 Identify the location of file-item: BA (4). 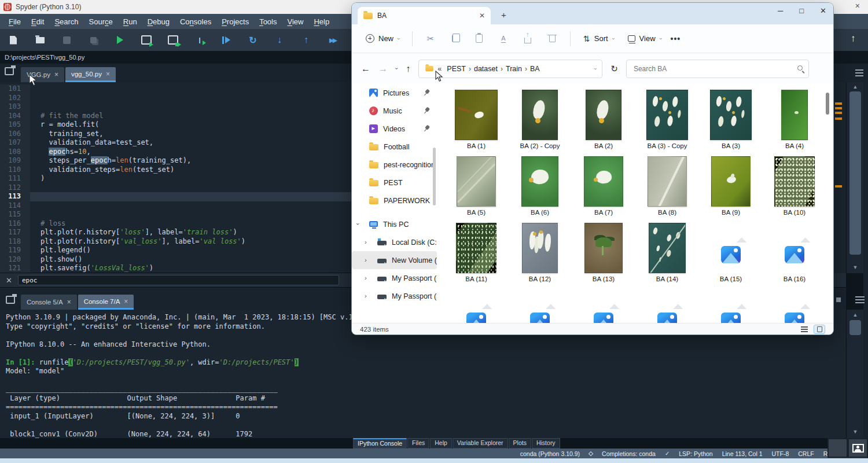
(795, 120).